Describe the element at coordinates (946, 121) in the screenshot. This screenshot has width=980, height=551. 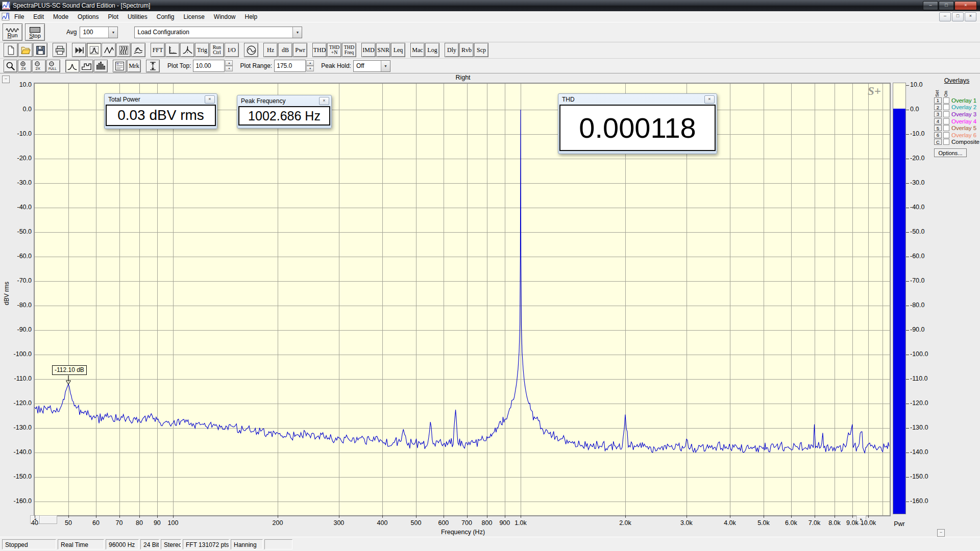
I see `overlay-on-4-checkbox` at that location.